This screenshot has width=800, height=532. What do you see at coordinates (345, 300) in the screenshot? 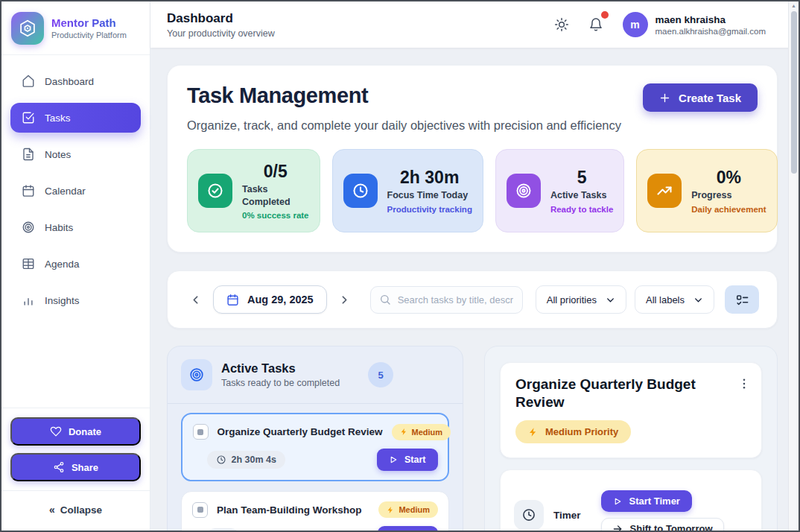
I see `next-day-button` at bounding box center [345, 300].